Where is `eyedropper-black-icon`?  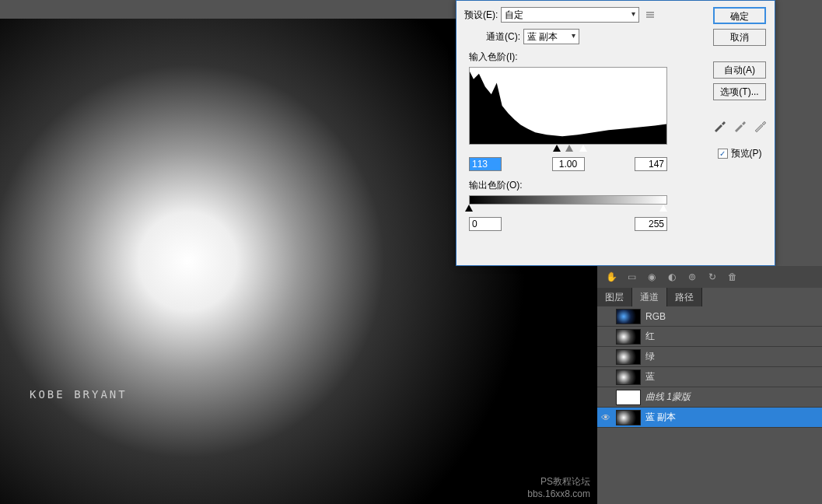 eyedropper-black-icon is located at coordinates (719, 126).